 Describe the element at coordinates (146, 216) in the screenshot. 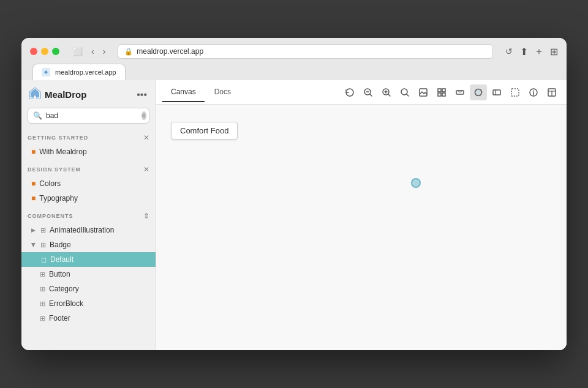

I see `section-toggle-components: ⇕` at that location.